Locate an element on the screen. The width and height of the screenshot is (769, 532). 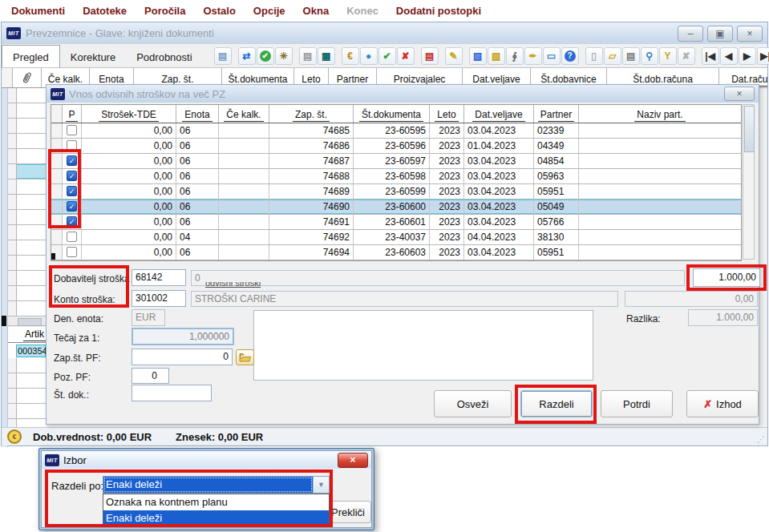
cost-table-row: 0,00067469423-60603202303.04.202305951 is located at coordinates (396, 253).